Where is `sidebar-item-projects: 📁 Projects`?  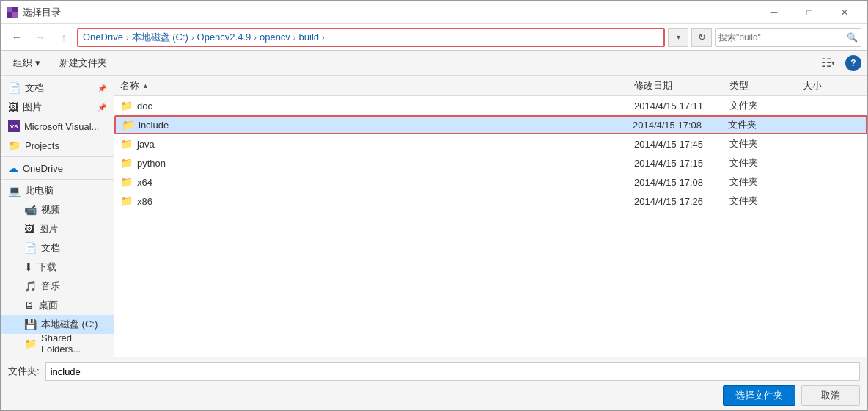
sidebar-item-projects: 📁 Projects is located at coordinates (57, 145).